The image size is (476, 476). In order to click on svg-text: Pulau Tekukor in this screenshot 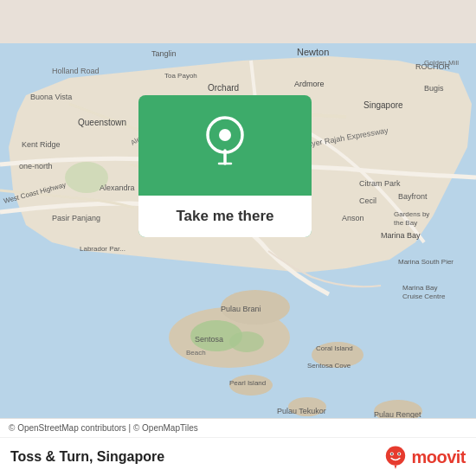, I will do `click(301, 411)`.